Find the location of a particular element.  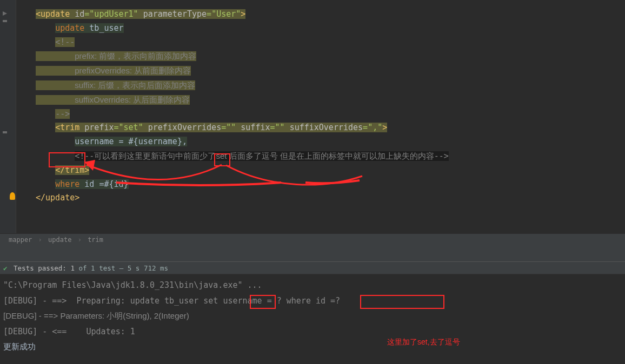

breadcrumb-item: mapper is located at coordinates (21, 240).